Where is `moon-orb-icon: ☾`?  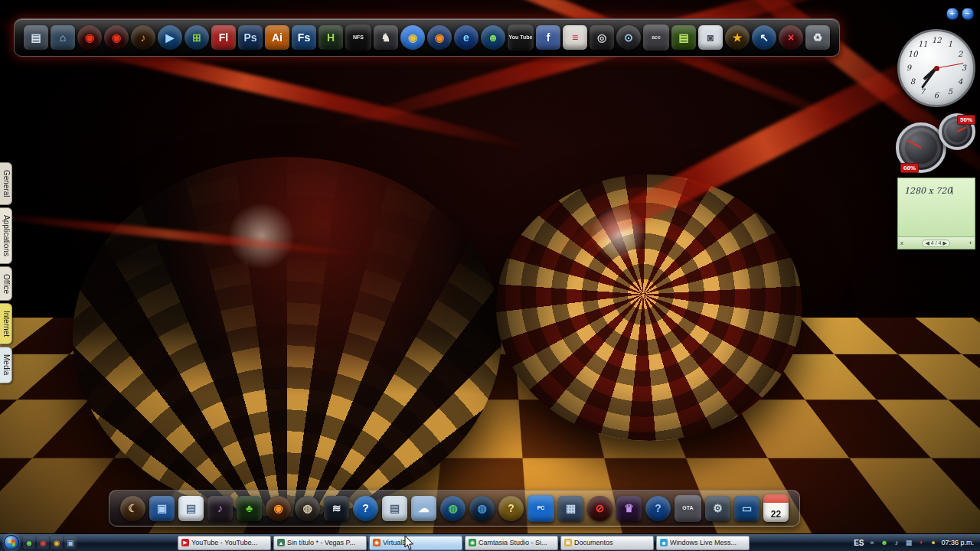 moon-orb-icon: ☾ is located at coordinates (133, 508).